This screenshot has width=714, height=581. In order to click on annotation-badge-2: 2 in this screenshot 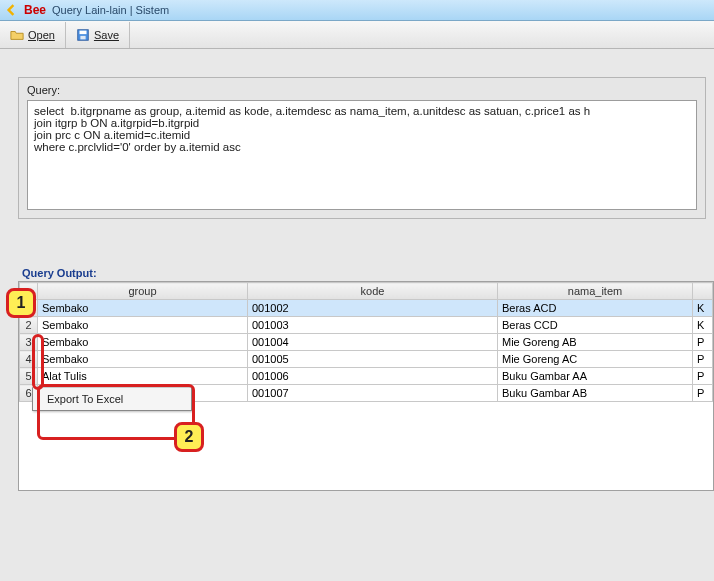, I will do `click(189, 437)`.